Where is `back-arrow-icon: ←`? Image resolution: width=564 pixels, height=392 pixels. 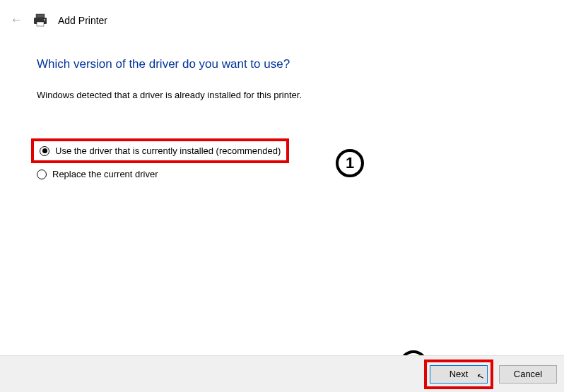 back-arrow-icon: ← is located at coordinates (16, 20).